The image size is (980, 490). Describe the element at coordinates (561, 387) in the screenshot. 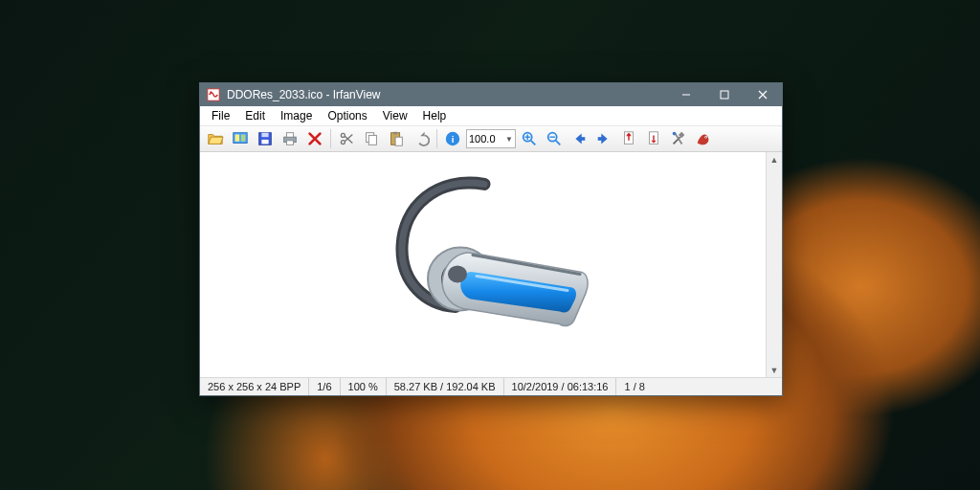

I see `status-datetime: 10/2/2019 / 06:13:16` at that location.